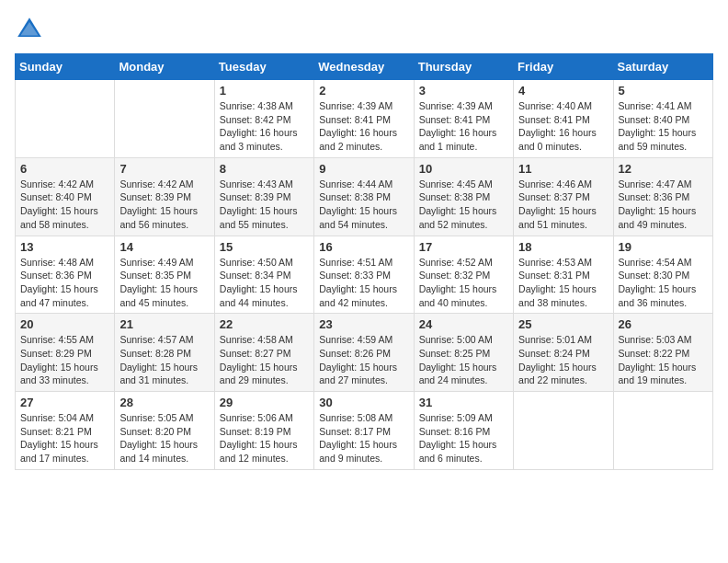  What do you see at coordinates (463, 204) in the screenshot?
I see `day-info: Sunrise: 4:45 AM Sunset: 8:38 PM Dayligh…` at bounding box center [463, 204].